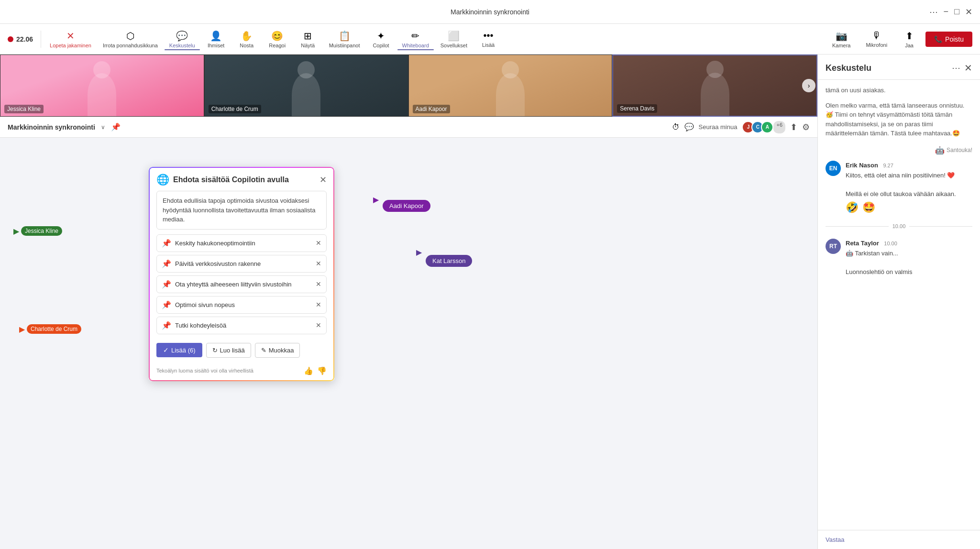 The width and height of the screenshot is (980, 549). What do you see at coordinates (969, 12) in the screenshot?
I see `close-icon: ✕` at bounding box center [969, 12].